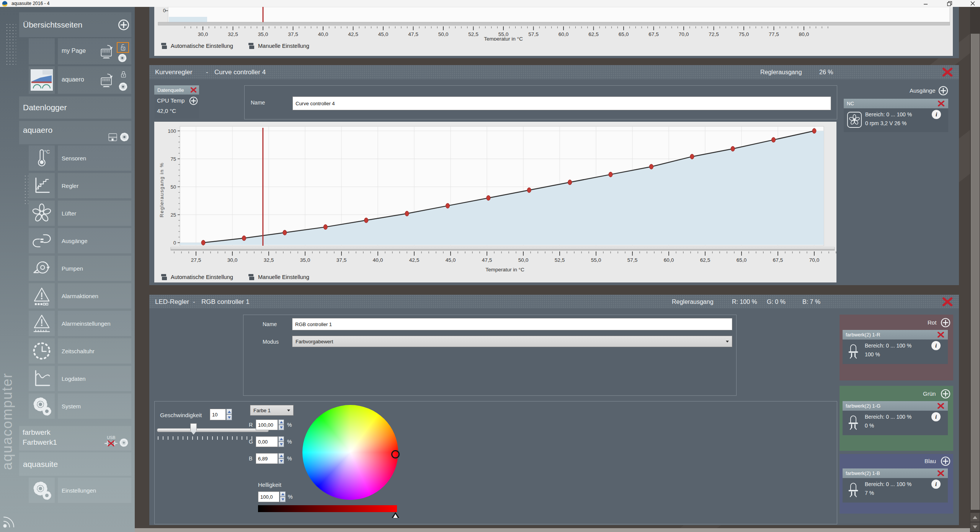  What do you see at coordinates (124, 137) in the screenshot?
I see `device-settings-gear-icon` at bounding box center [124, 137].